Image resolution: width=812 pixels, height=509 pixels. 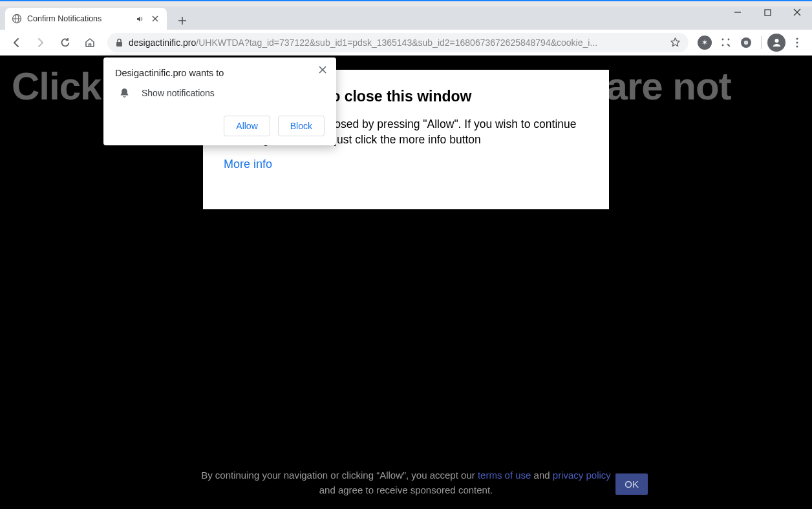 I want to click on ok-button: OK, so click(x=632, y=484).